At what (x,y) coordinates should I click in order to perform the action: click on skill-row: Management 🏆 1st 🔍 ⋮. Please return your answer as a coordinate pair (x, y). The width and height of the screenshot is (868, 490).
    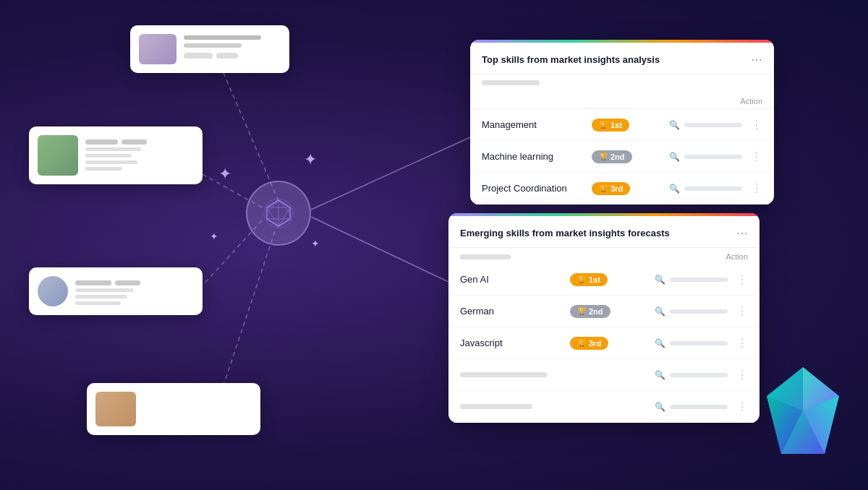
    Looking at the image, I should click on (622, 125).